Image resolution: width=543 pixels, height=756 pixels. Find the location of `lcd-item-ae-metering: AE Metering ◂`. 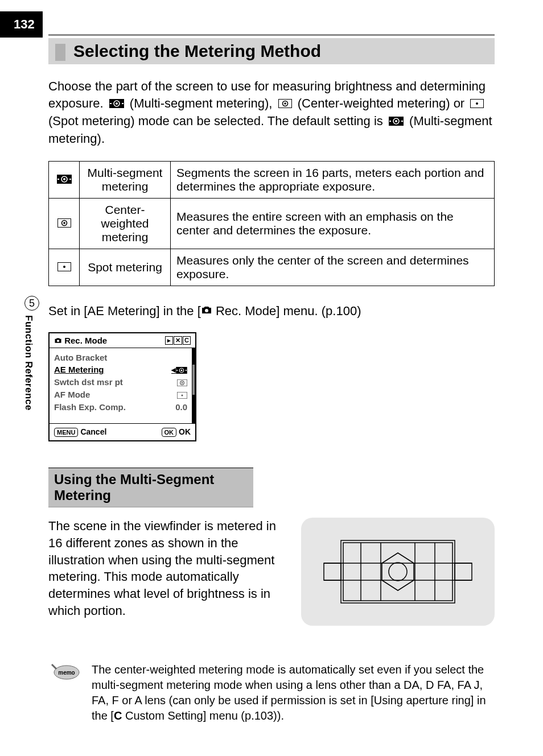

lcd-item-ae-metering: AE Metering ◂ is located at coordinates (121, 370).